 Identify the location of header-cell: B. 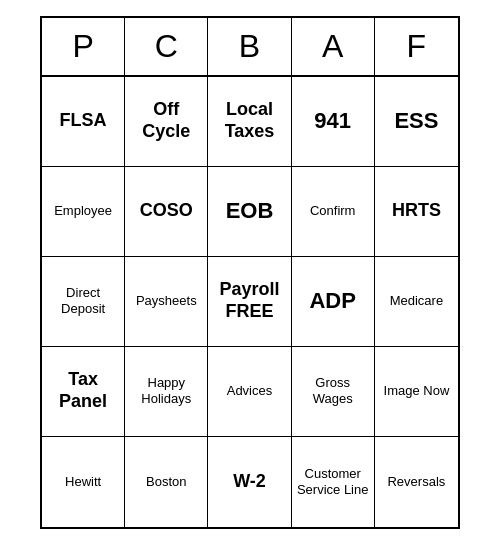
(250, 46).